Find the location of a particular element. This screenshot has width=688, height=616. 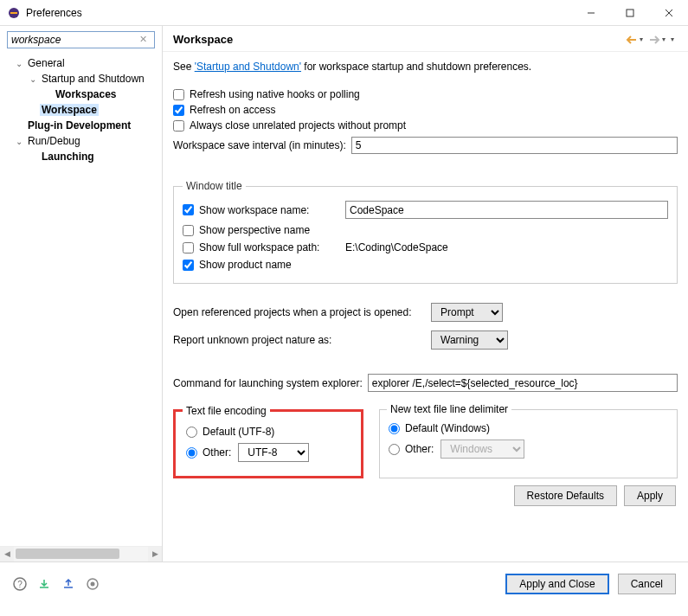

tree-item-workspace: Workspace is located at coordinates (81, 110).